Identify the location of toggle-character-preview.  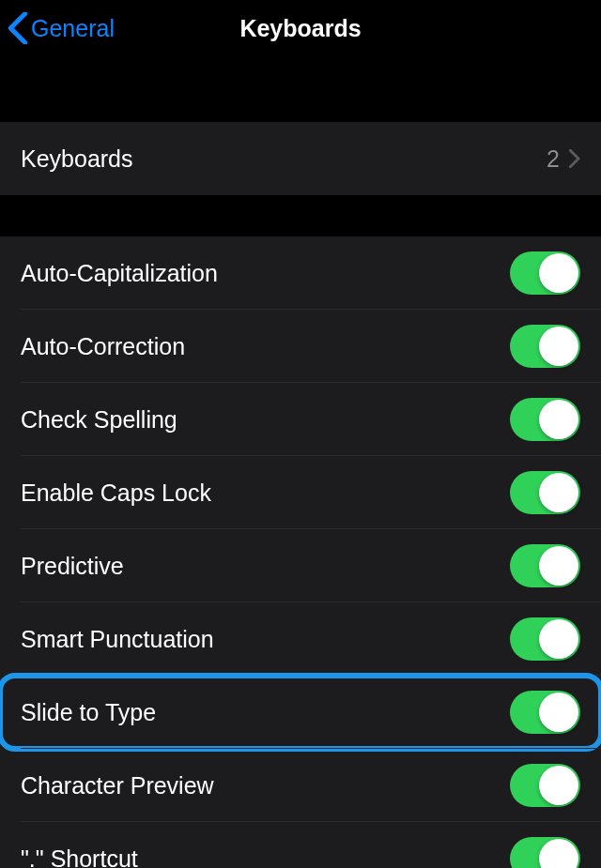
(545, 785).